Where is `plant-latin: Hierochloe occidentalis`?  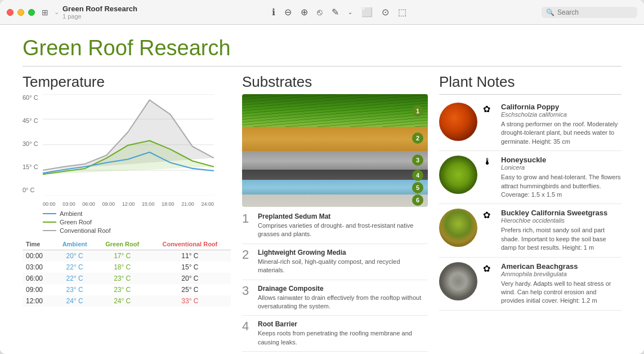
plant-latin: Hierochloe occidentalis is located at coordinates (561, 220).